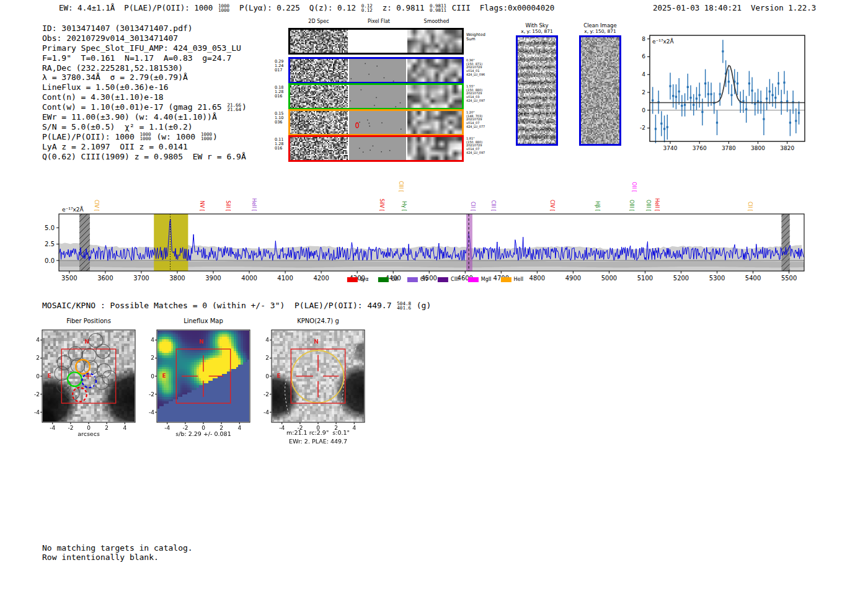 This screenshot has height=591, width=868. What do you see at coordinates (144, 38) in the screenshot?
I see `info-line-1: Obs: 20210729v014_3013471407` at bounding box center [144, 38].